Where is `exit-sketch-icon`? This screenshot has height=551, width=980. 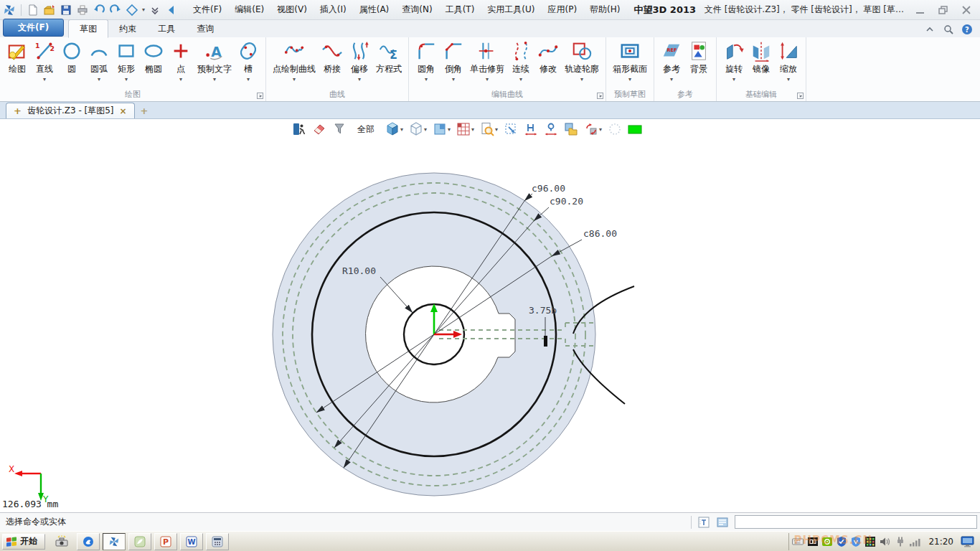 exit-sketch-icon is located at coordinates (299, 129).